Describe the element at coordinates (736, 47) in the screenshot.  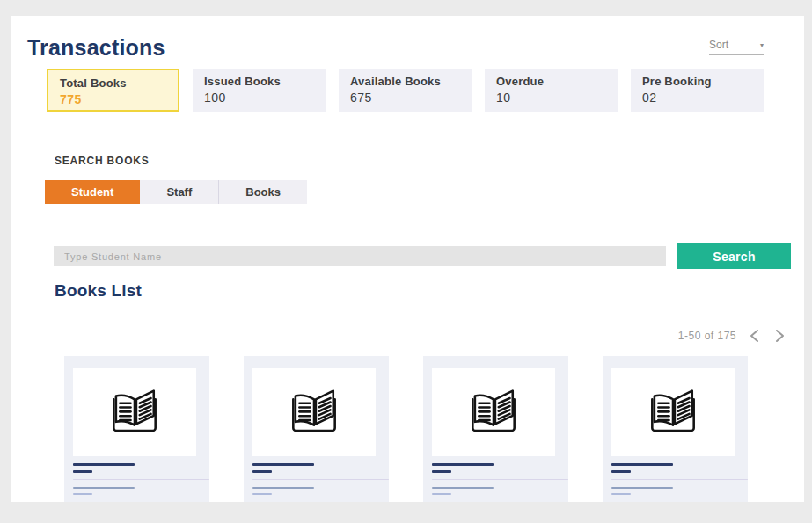
I see `sort-dropdown: Sort ▾` at that location.